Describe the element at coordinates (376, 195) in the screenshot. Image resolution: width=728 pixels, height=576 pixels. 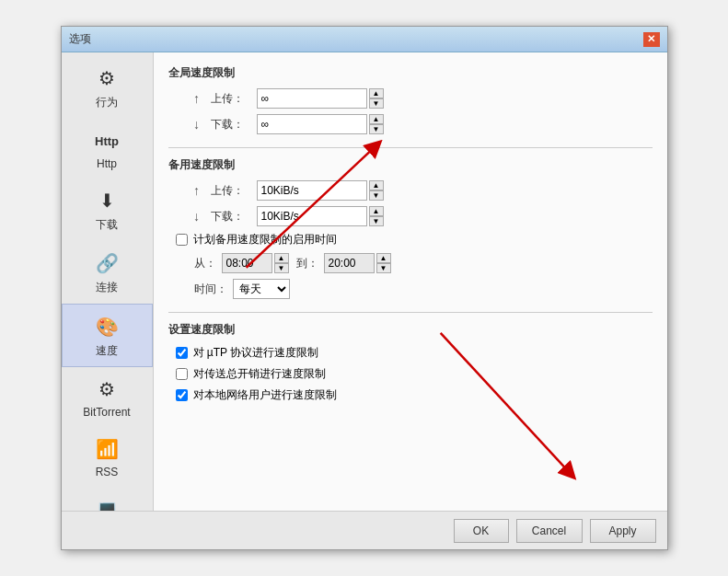
I see `backup-upload-spin-down: ▼` at that location.